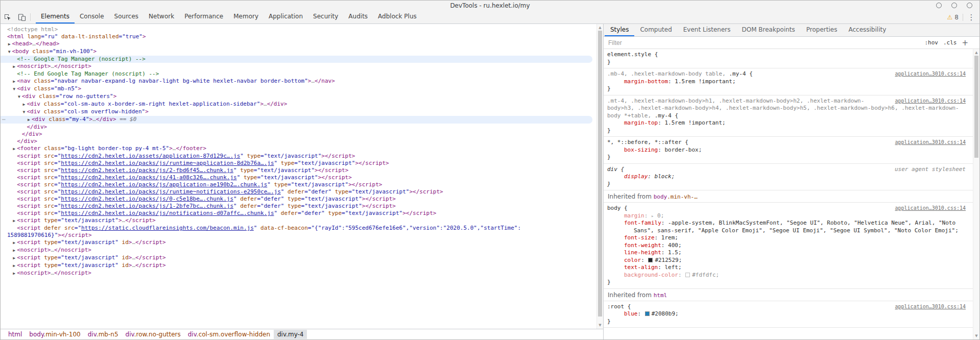 The image size is (980, 340). I want to click on sidebar-tab-properties: Properties, so click(822, 30).